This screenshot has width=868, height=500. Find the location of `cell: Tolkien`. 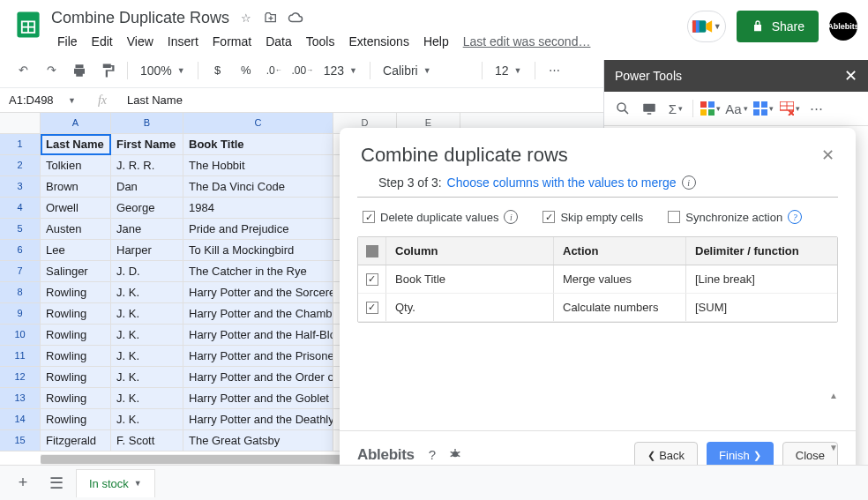

cell: Tolkien is located at coordinates (76, 166).